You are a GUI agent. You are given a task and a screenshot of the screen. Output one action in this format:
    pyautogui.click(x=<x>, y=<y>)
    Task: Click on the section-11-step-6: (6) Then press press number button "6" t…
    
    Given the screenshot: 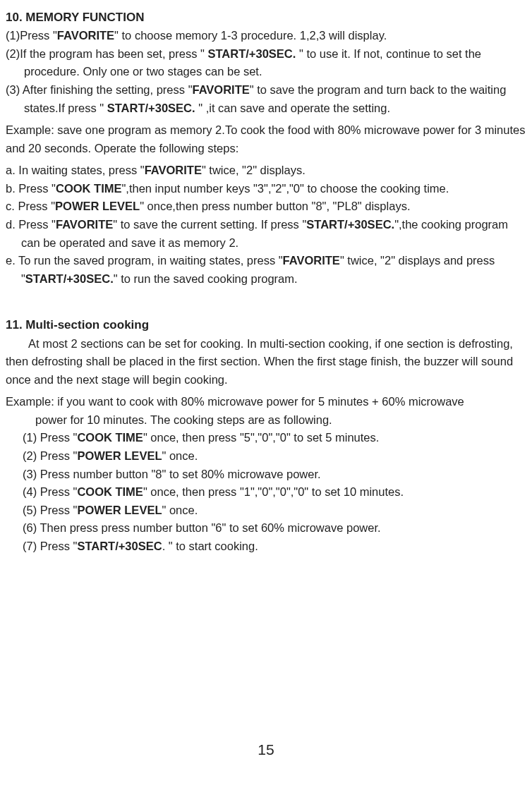 What is the action you would take?
    pyautogui.click(x=266, y=528)
    